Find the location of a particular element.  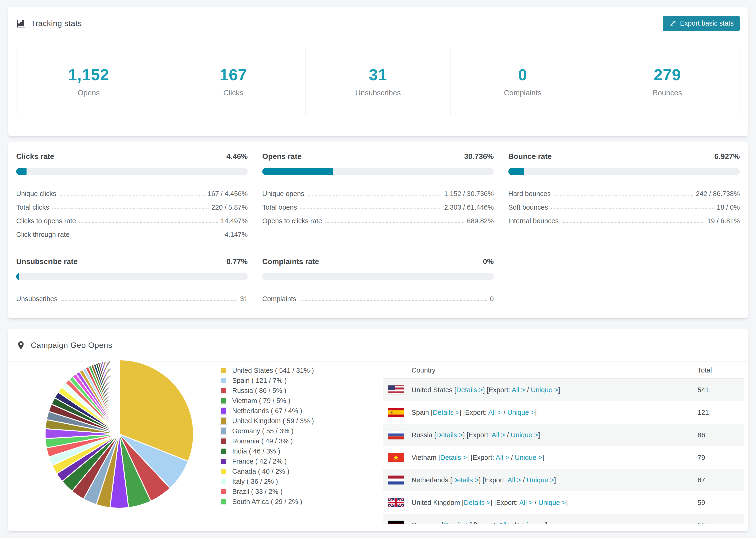

table-row-gb: United Kingdom [Details >] [Export: All … is located at coordinates (564, 503).